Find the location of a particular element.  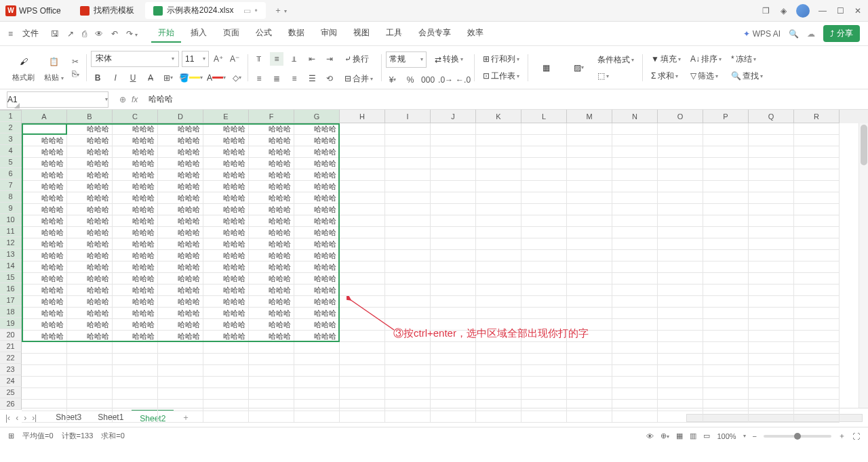

tab-templates: 找稻壳模板 is located at coordinates (107, 11).